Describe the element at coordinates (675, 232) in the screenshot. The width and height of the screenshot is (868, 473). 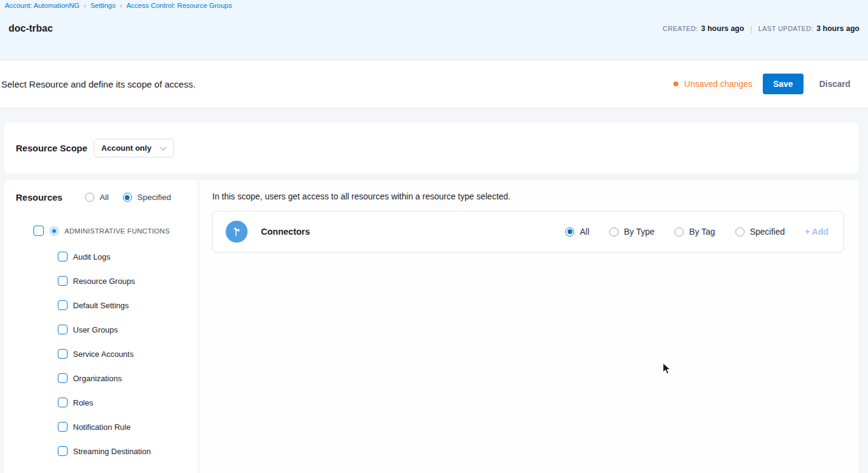
I see `connectors-scope-options: AllBy TypeBy TagSpecified` at that location.